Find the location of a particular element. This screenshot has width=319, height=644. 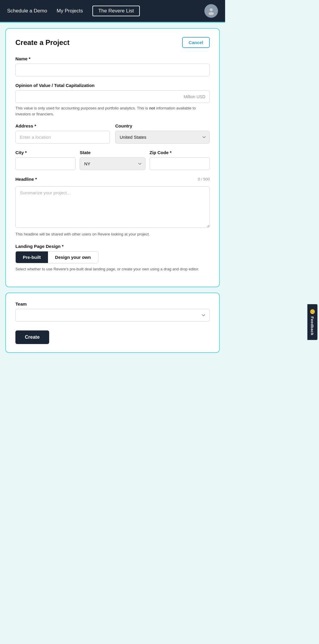

team-label: Team is located at coordinates (113, 304).